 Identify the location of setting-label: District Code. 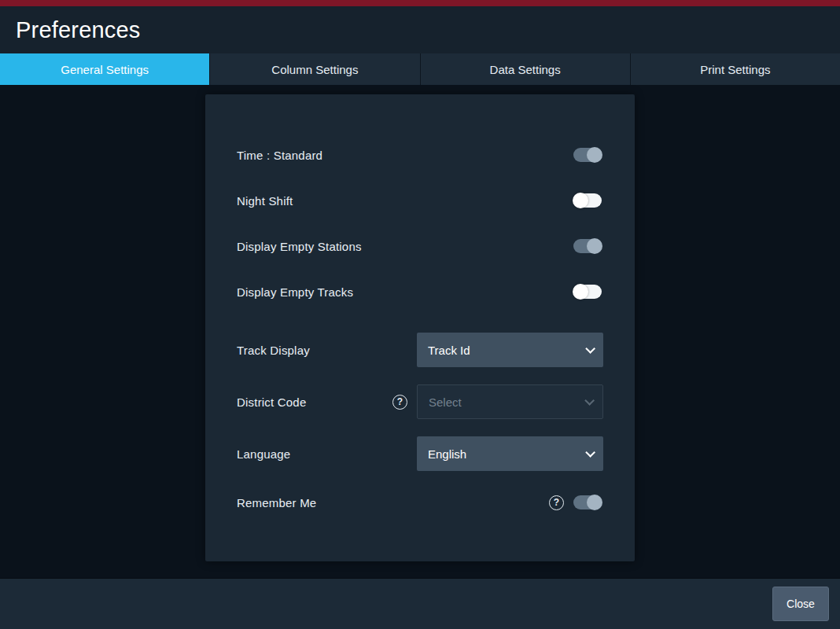
(315, 403).